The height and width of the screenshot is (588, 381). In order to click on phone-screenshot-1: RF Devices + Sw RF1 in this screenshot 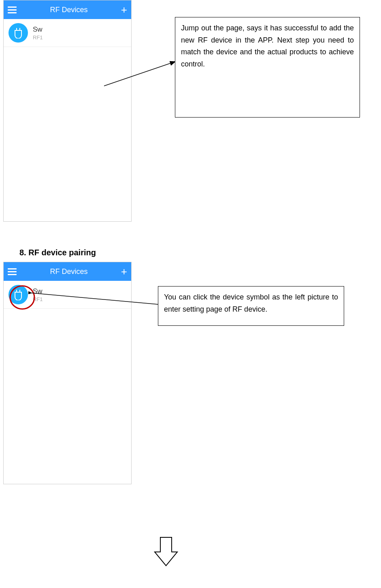, I will do `click(67, 111)`.